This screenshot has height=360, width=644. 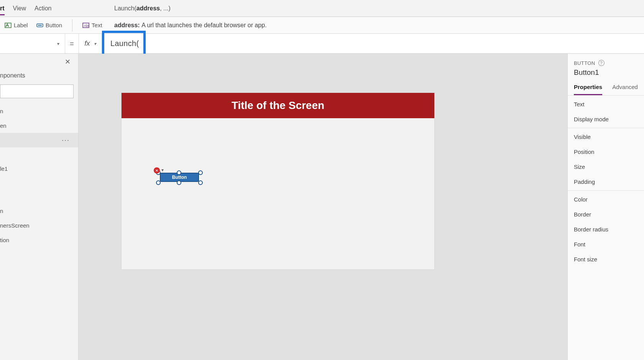 I want to click on prop-display-mode: Display mode, so click(x=606, y=119).